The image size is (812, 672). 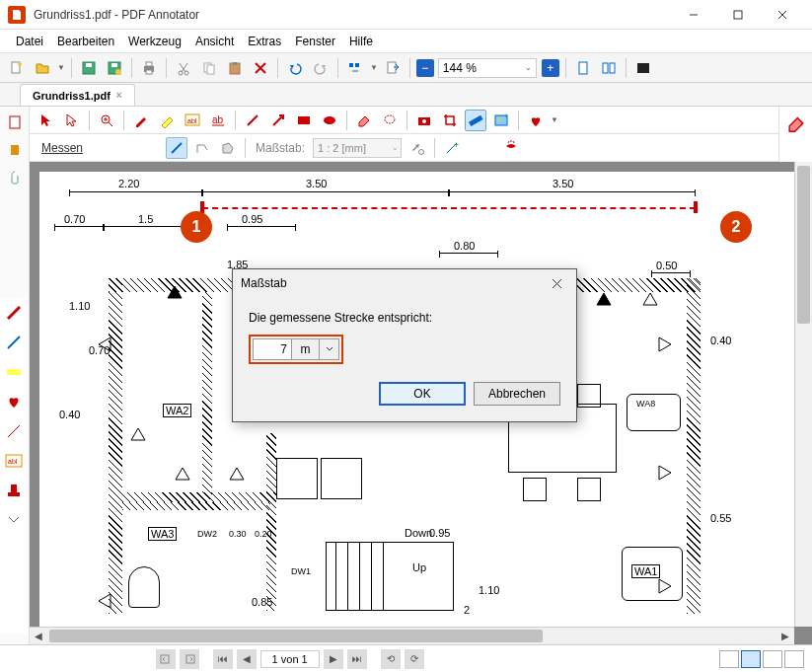 I want to click on delete-button, so click(x=260, y=68).